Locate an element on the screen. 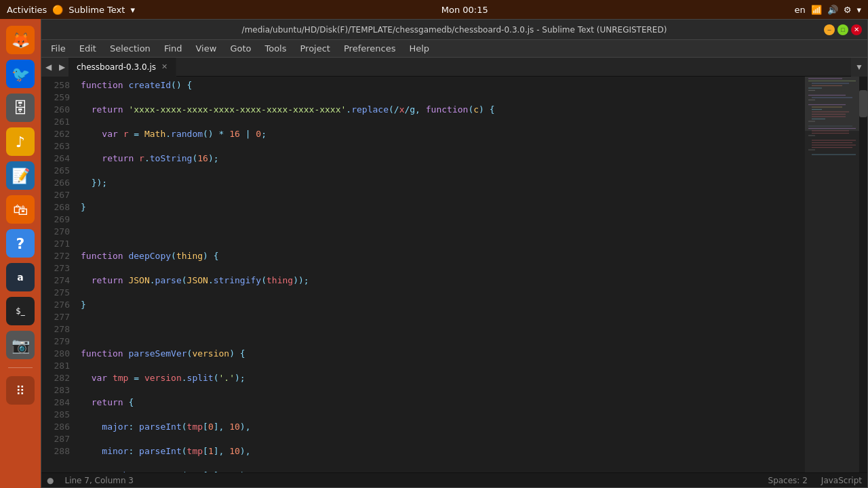 This screenshot has height=488, width=868. tab-overflow-button: ▼ is located at coordinates (859, 67).